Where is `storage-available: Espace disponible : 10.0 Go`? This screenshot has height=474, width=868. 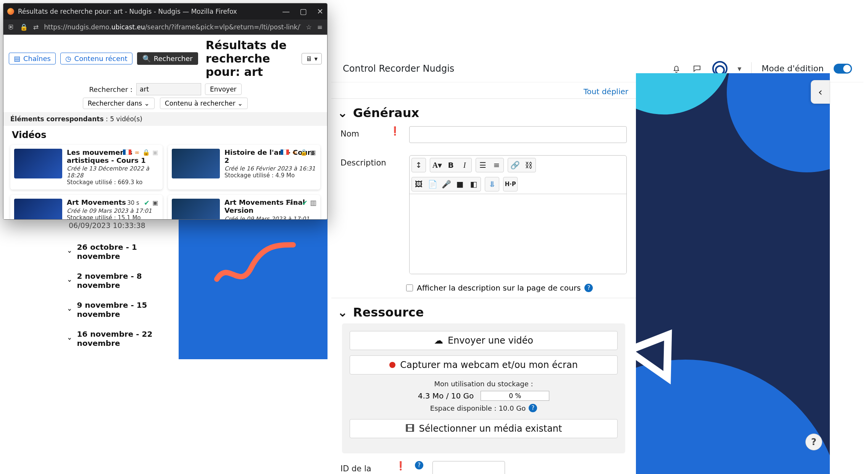
storage-available: Espace disponible : 10.0 Go is located at coordinates (478, 408).